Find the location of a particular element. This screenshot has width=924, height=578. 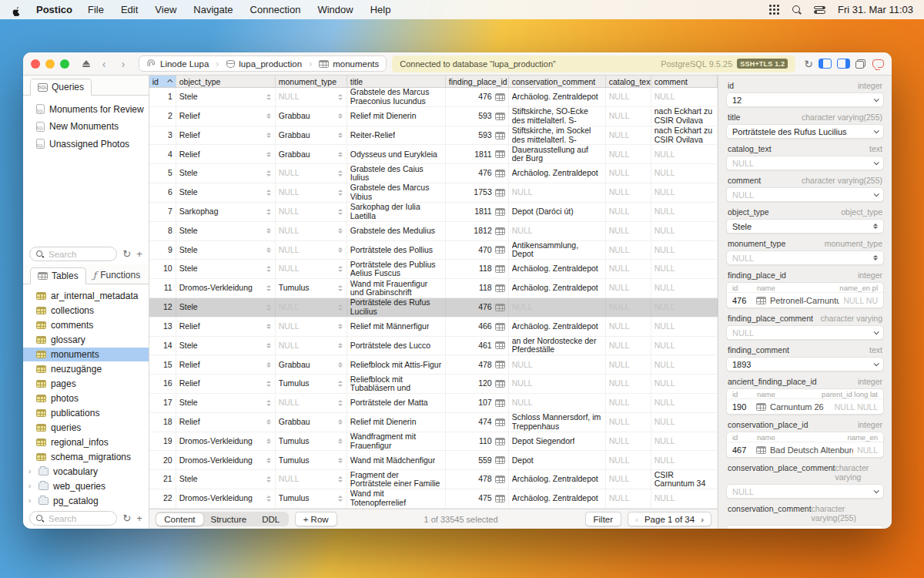

column-header-finding_place_id: finding_place_id is located at coordinates (477, 82).